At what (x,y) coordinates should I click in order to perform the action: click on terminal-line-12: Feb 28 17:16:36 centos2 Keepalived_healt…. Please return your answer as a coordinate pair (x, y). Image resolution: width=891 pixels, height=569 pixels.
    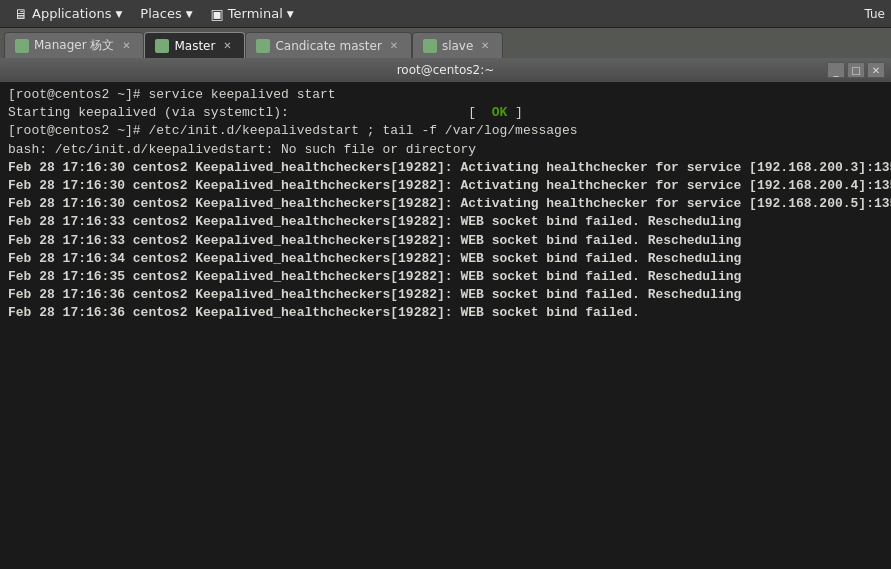
    Looking at the image, I should click on (446, 295).